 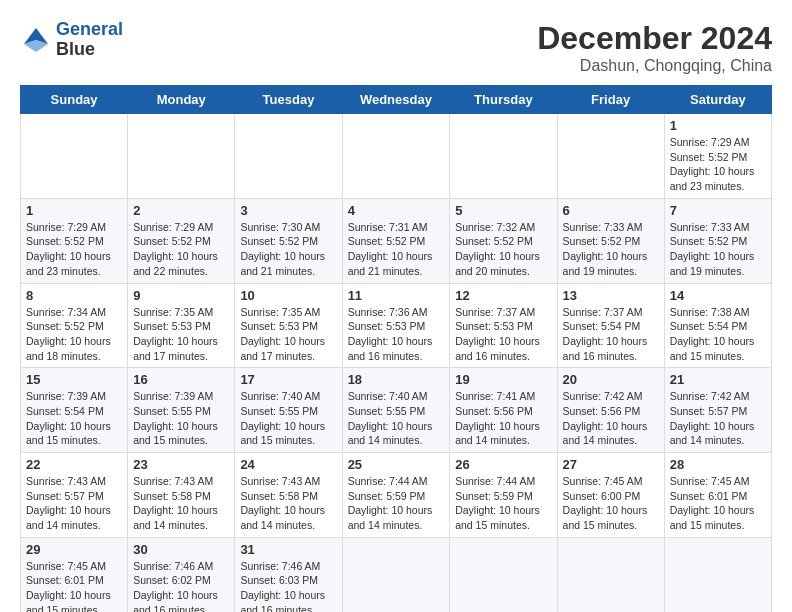 I want to click on calendar-header-row: Sunday Monday Tuesday Wednesday Thursday…, so click(x=396, y=100).